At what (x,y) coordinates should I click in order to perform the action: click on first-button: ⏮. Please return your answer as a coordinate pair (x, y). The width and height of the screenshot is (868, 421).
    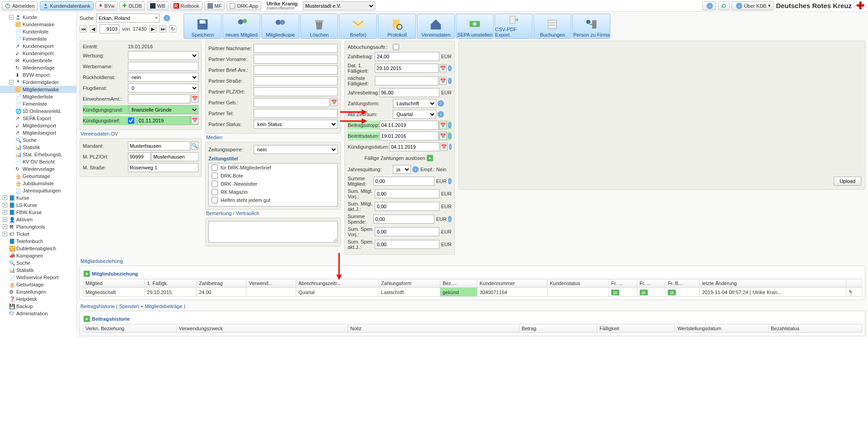
    Looking at the image, I should click on (83, 29).